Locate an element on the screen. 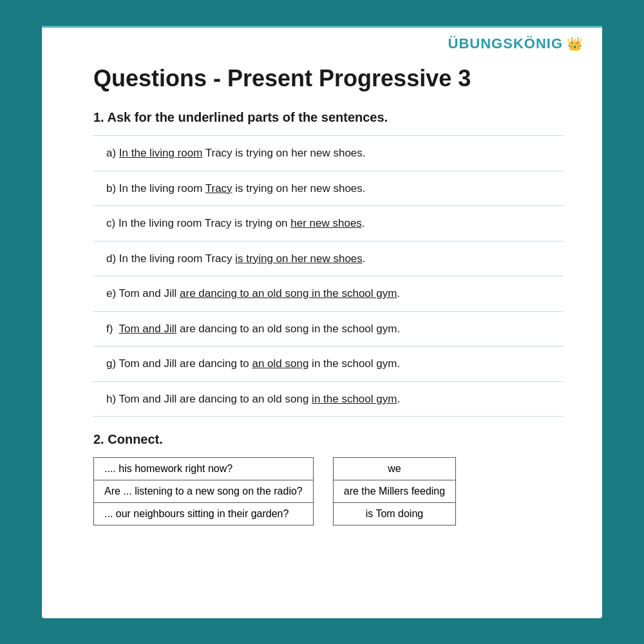 Image resolution: width=644 pixels, height=644 pixels. connect-tables: .... his homework right now? Are ... lis… is located at coordinates (328, 491).